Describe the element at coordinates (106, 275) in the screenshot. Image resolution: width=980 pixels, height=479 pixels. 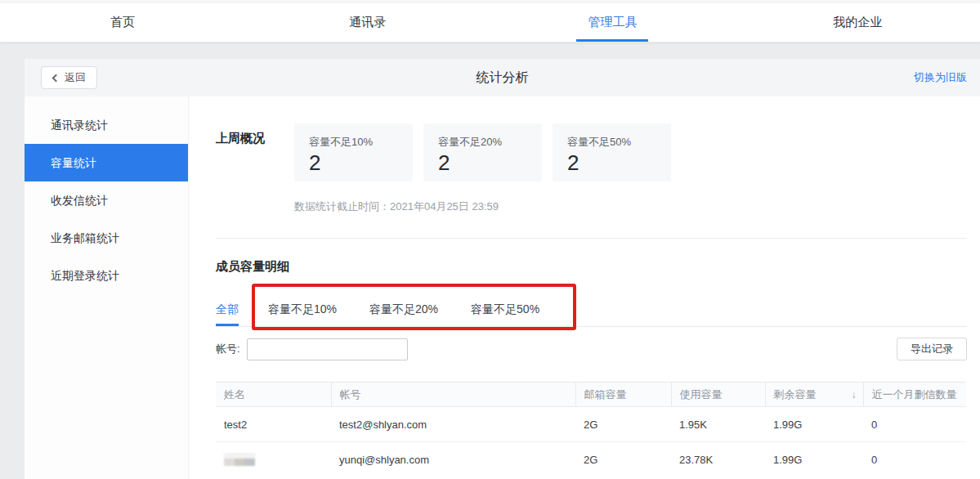
I see `sidebar-item-recent-login-stats: 近期登录统计` at that location.